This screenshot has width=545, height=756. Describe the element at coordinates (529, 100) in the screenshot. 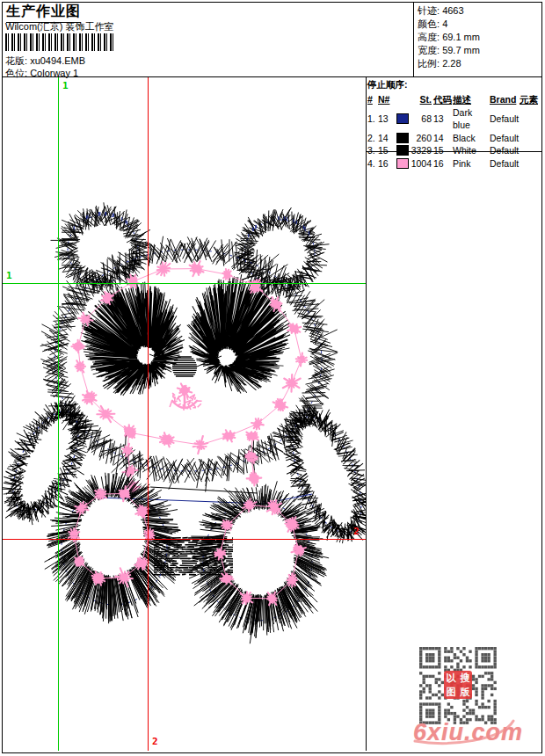

I see `col-element: 元素` at that location.